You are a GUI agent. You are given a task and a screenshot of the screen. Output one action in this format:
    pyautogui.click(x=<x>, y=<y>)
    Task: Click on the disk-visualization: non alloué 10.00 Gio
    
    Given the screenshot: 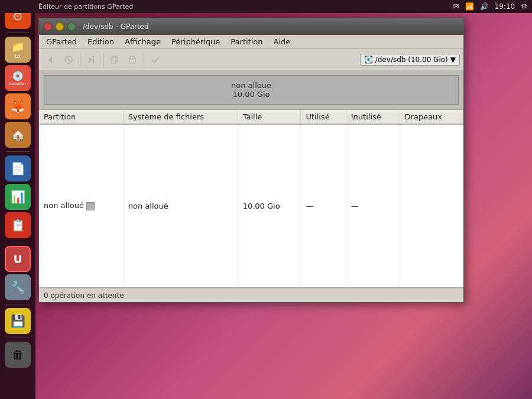 What is the action you would take?
    pyautogui.click(x=251, y=90)
    